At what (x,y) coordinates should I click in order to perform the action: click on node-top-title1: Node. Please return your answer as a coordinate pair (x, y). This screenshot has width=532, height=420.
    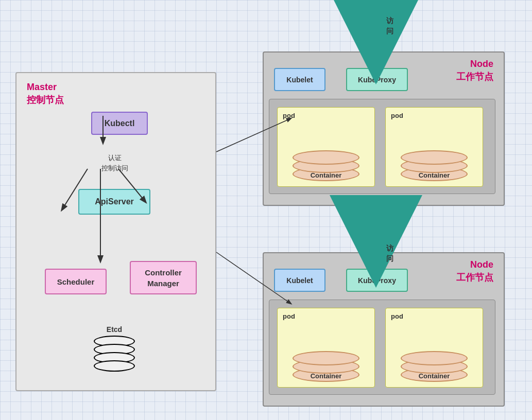
    Looking at the image, I should click on (482, 64).